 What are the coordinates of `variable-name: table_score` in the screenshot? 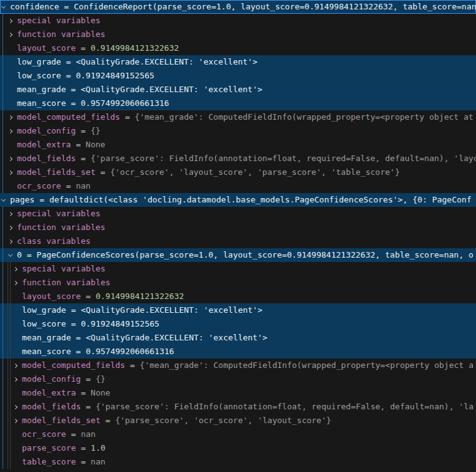 It's located at (49, 462).